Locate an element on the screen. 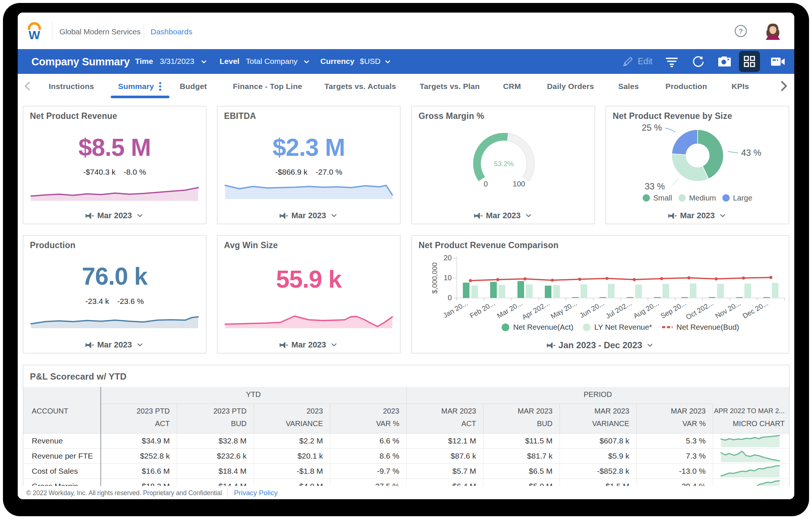  svg-text: 43 % is located at coordinates (751, 153).